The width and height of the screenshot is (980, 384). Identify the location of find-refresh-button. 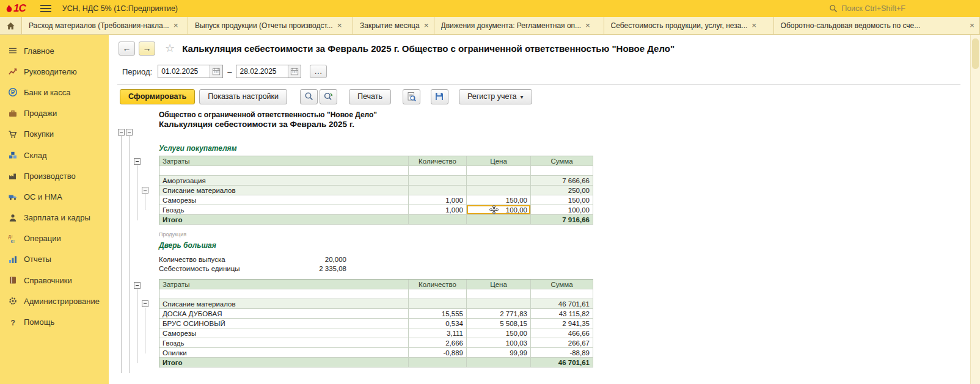
(329, 96).